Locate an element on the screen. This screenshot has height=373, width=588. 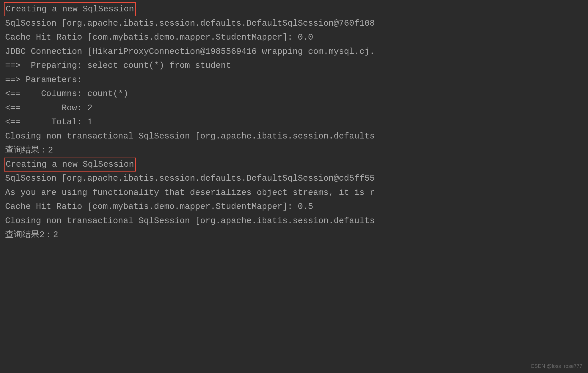
log-line: As you are using functionality that dese… is located at coordinates (294, 193).